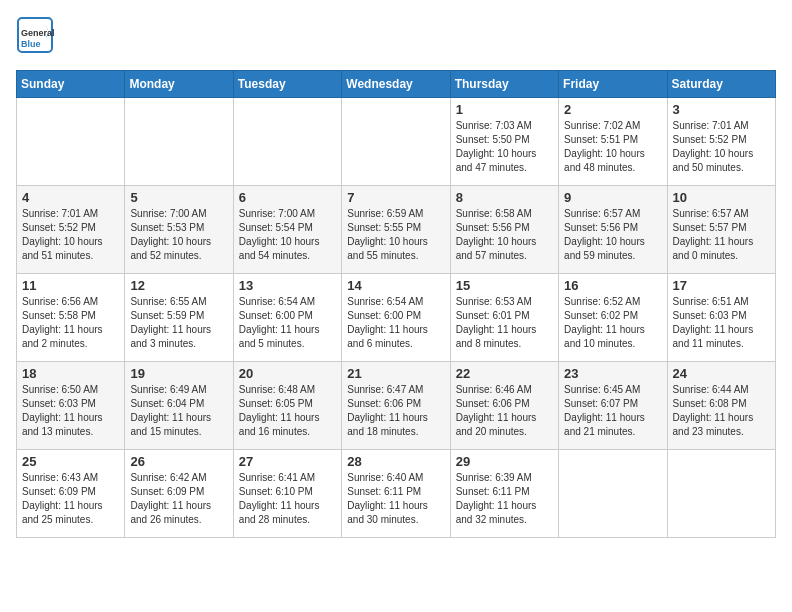 The height and width of the screenshot is (612, 792). Describe the element at coordinates (396, 318) in the screenshot. I see `week-row-2: 11Sunrise: 6:56 AMSunset: 5:58 PMDayligh…` at that location.